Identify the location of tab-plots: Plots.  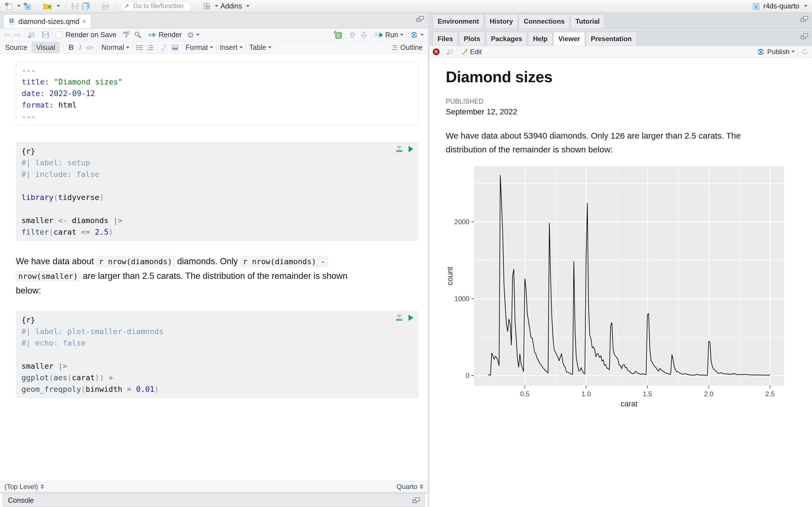
(472, 39).